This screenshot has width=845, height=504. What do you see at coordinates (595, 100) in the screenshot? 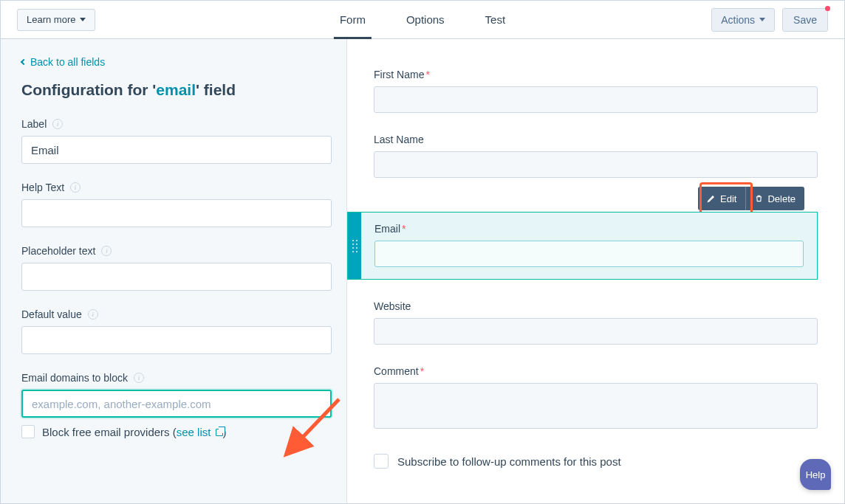
I see `first-name-input` at bounding box center [595, 100].